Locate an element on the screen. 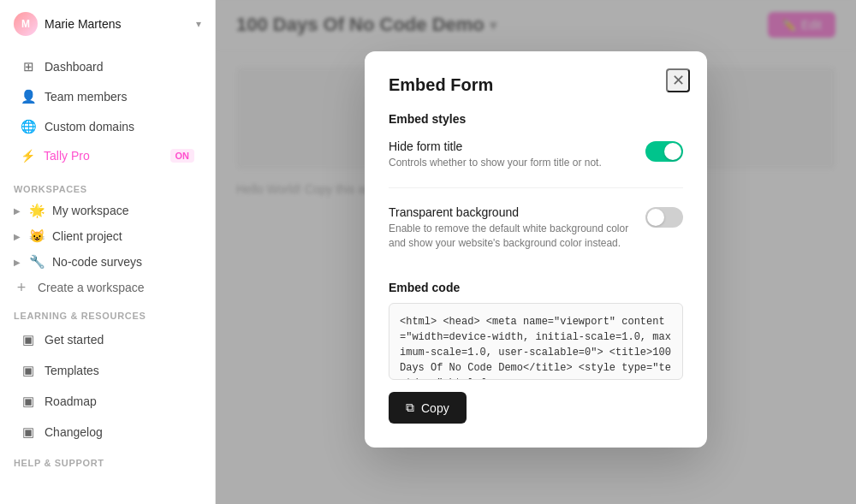  sidebar-item-label: Changelog is located at coordinates (74, 432).